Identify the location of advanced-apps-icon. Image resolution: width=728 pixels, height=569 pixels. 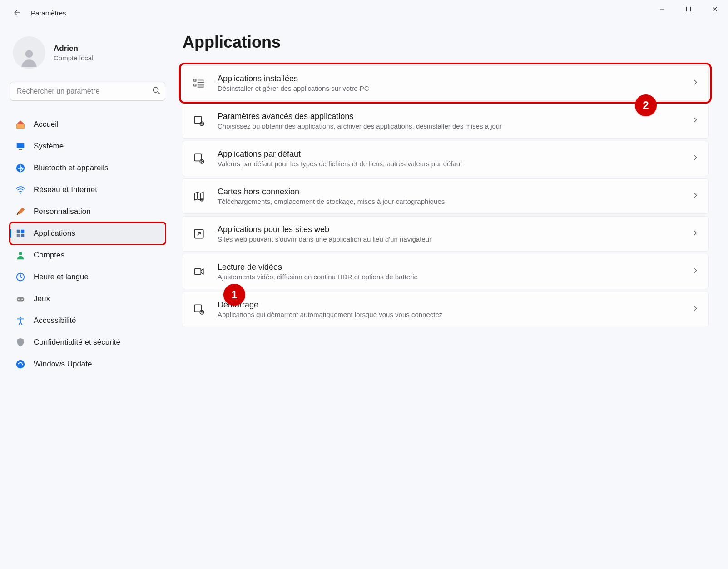
(199, 121).